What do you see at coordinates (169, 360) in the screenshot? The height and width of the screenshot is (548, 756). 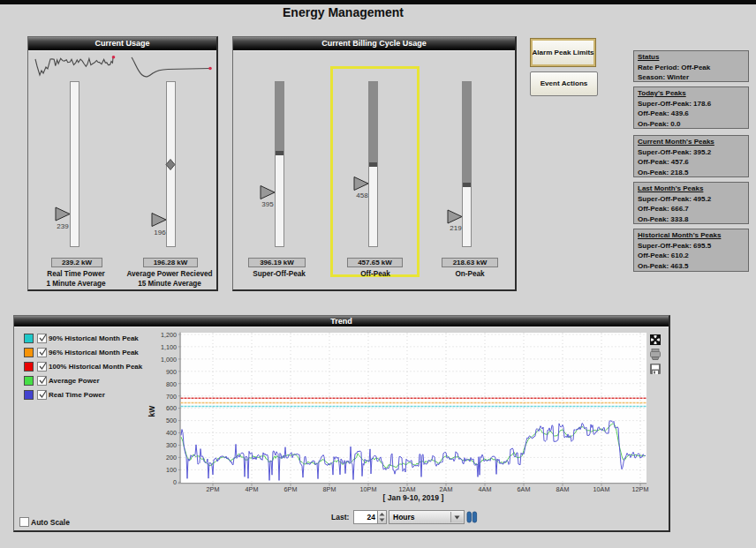 I see `svg-text: 1,000` at bounding box center [169, 360].